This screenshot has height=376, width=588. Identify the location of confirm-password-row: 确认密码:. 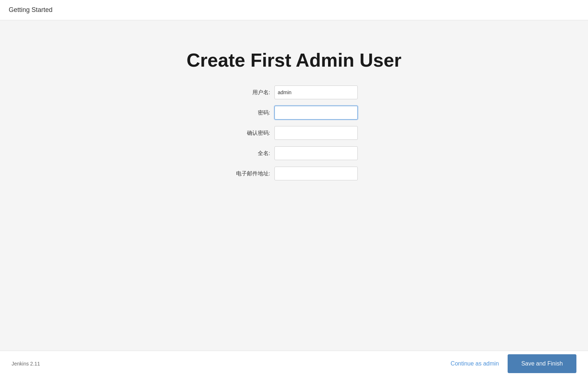
(294, 133).